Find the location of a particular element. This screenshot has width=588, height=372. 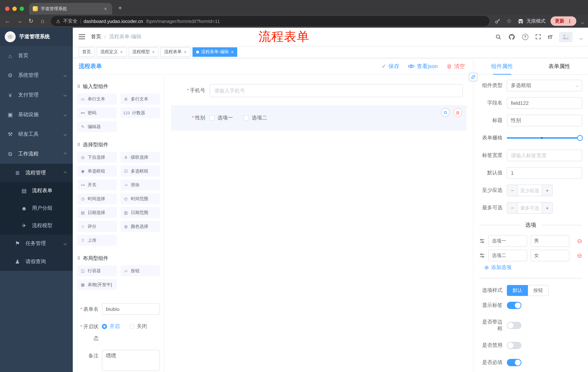

avatar is located at coordinates (566, 37).